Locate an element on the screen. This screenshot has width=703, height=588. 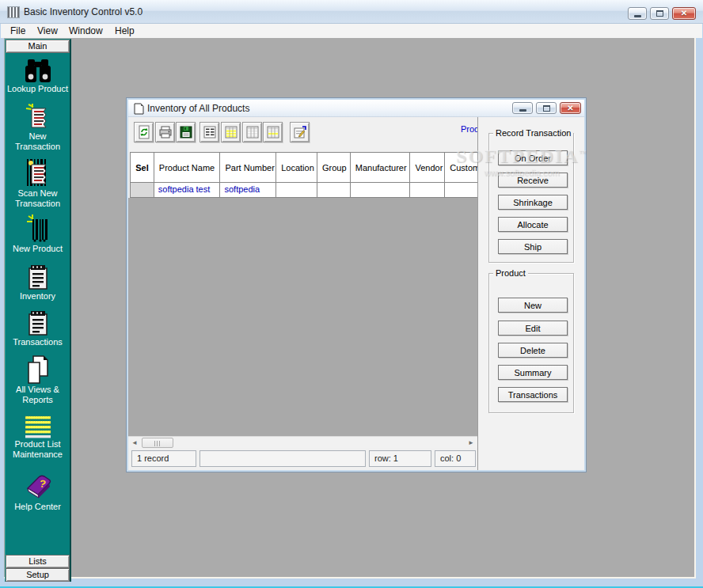
delete-product-button: Delete is located at coordinates (533, 350).